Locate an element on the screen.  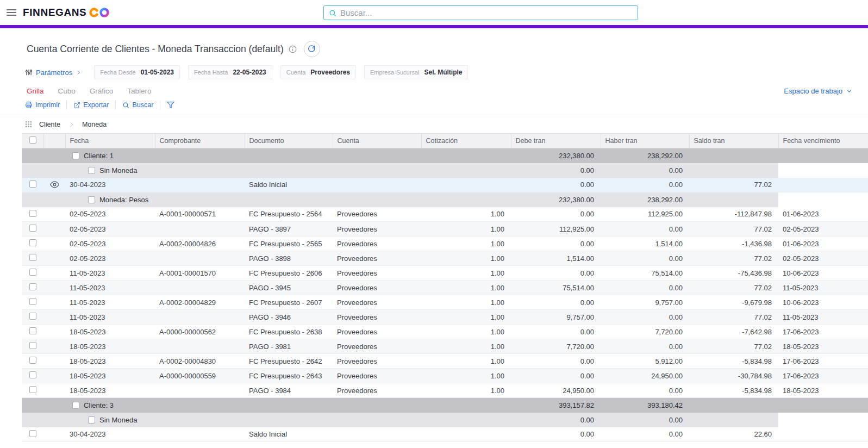
table-row: 02-05-2023PAGO - 3898Proveedores1.001,51… is located at coordinates (445, 259).